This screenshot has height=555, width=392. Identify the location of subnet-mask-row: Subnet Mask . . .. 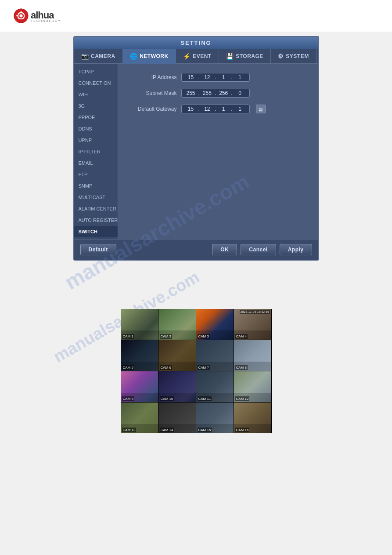
(218, 93).